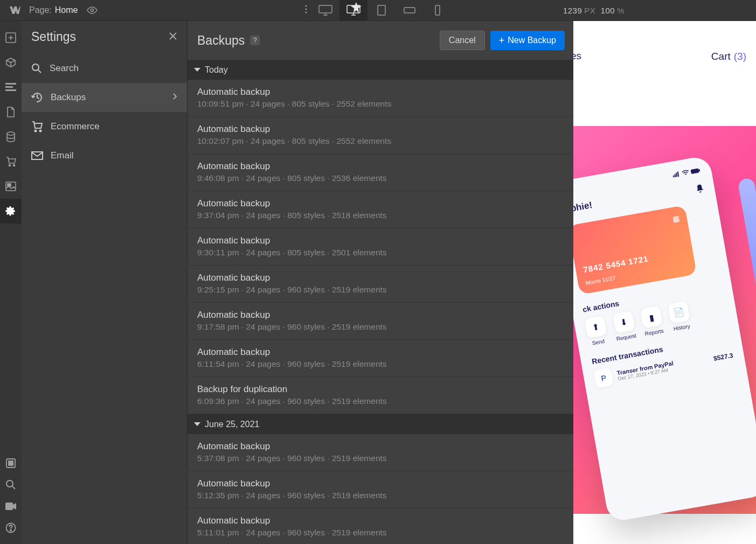  I want to click on backup-meta: 5:37:08 pm · 24 pages · 960 styles · 251…, so click(380, 458).